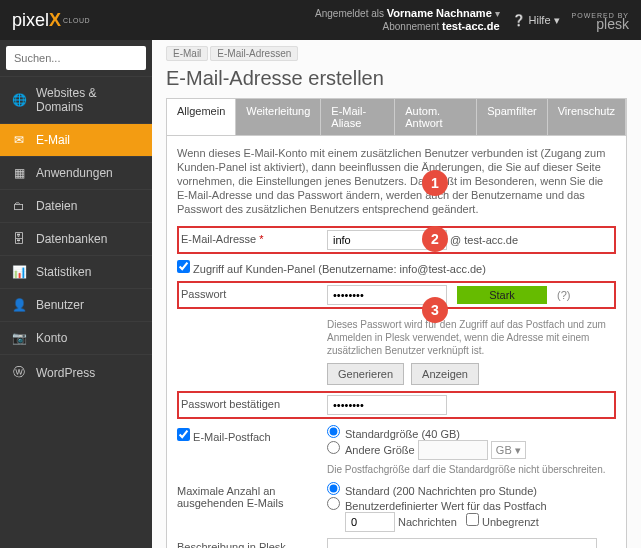 The height and width of the screenshot is (548, 641). What do you see at coordinates (278, 117) in the screenshot?
I see `tab-1: Weiterleitung` at bounding box center [278, 117].